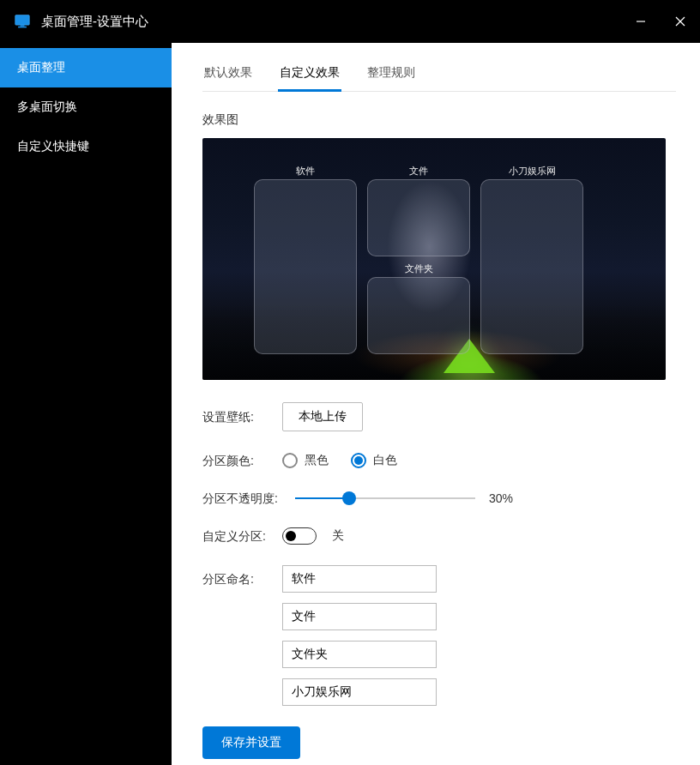 This screenshot has height=765, width=700. Describe the element at coordinates (305, 461) in the screenshot. I see `radio-black: 黑色` at that location.